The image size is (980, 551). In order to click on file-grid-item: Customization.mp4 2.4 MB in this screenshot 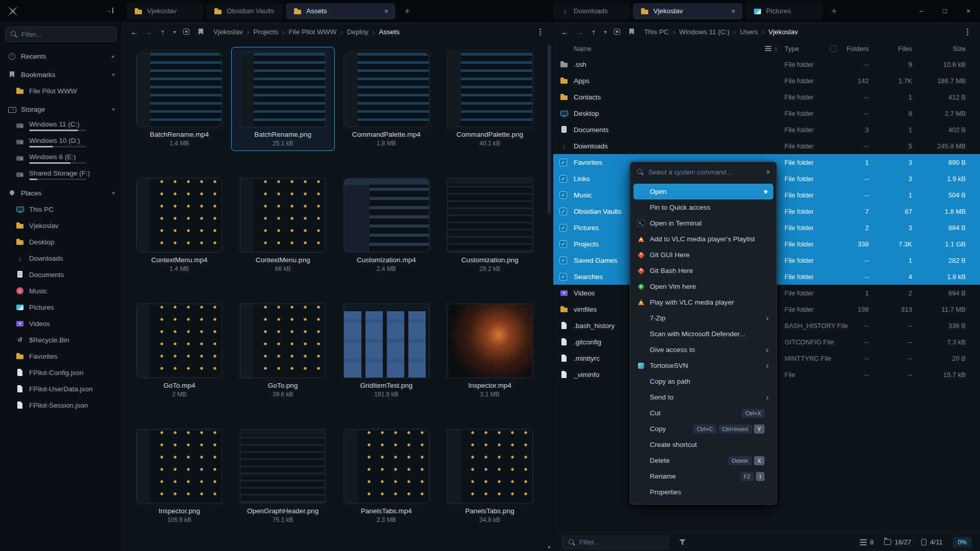, I will do `click(387, 224)`.